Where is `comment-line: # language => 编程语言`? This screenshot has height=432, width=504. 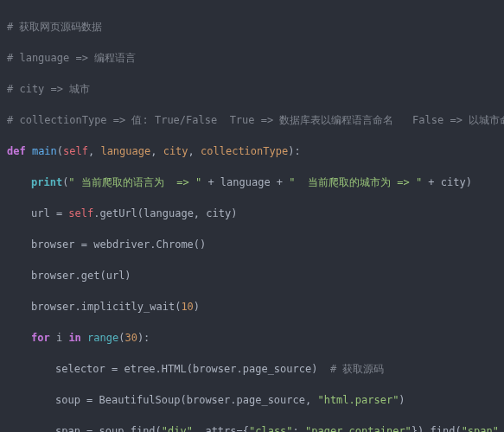 comment-line: # language => 编程语言 is located at coordinates (256, 58).